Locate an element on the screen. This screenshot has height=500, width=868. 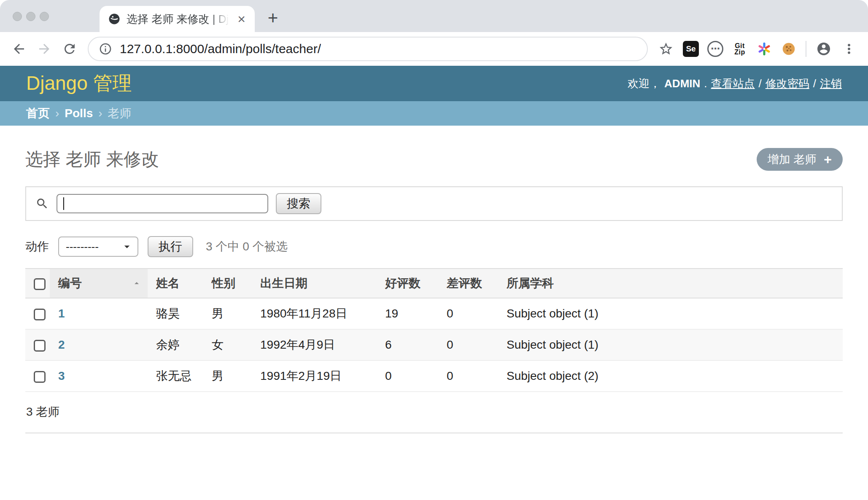
username: ADMIN is located at coordinates (682, 83).